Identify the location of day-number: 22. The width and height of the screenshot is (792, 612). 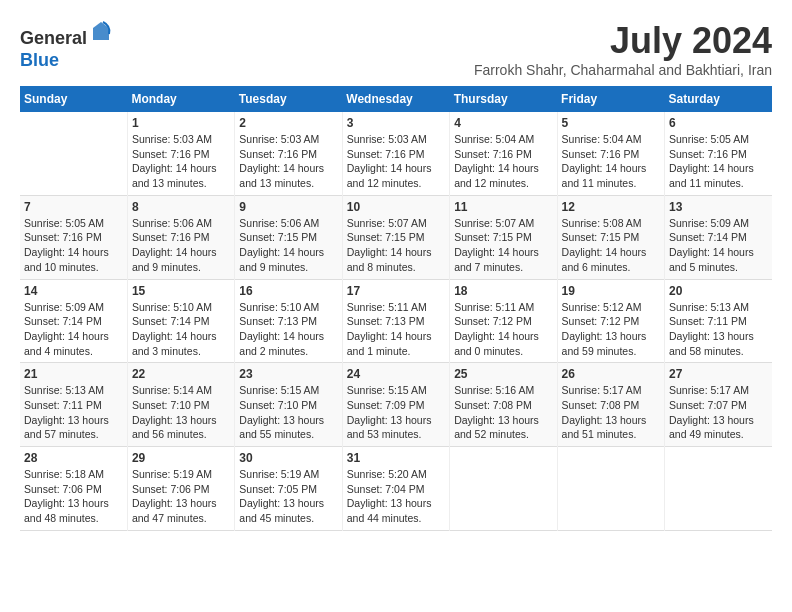
(181, 374).